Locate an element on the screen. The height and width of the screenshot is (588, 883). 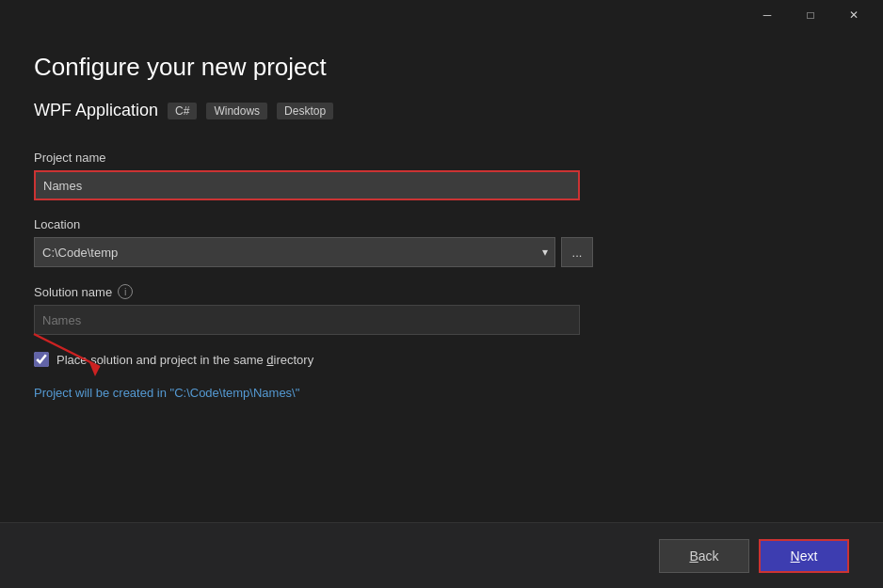
solution-name-input is located at coordinates (307, 320).